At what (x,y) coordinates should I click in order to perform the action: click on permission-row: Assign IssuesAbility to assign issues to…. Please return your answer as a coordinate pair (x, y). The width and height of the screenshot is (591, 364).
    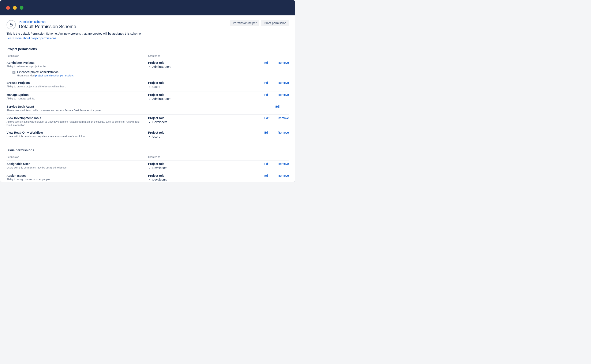
    Looking at the image, I should click on (148, 177).